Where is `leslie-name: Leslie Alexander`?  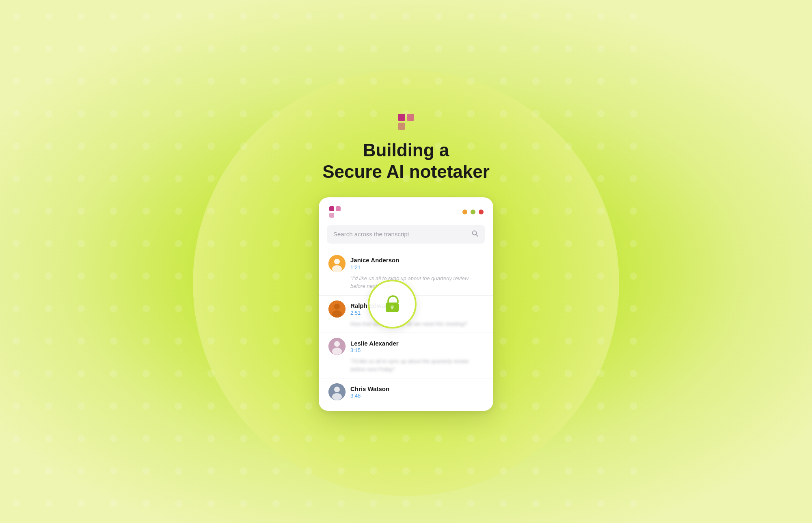
leslie-name: Leslie Alexander is located at coordinates (374, 344).